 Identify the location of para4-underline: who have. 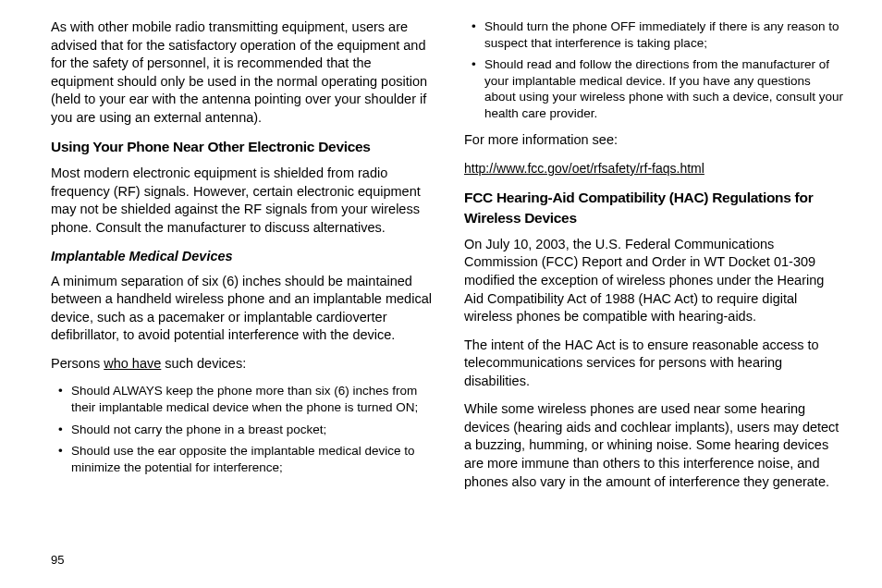
(132, 363).